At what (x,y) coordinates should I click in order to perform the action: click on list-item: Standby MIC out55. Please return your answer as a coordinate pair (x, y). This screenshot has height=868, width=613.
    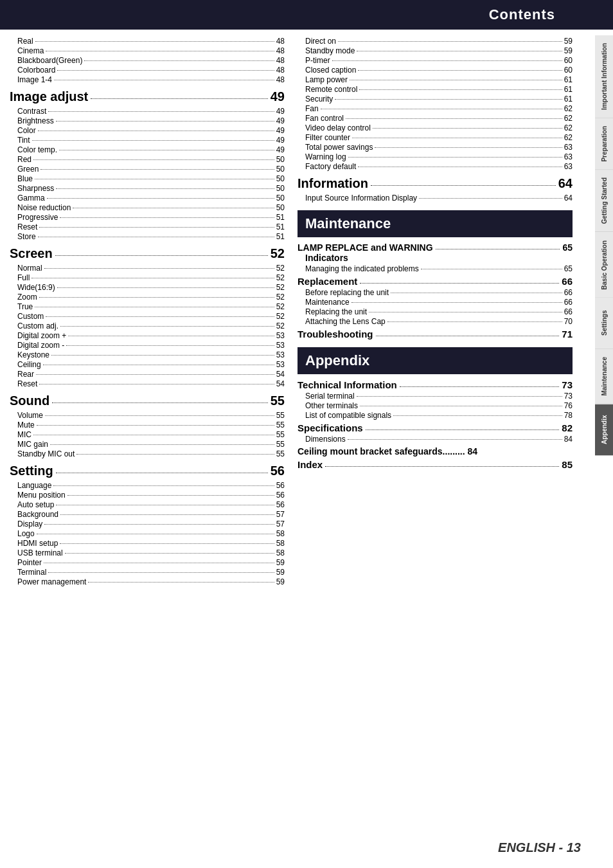
    Looking at the image, I should click on (147, 454).